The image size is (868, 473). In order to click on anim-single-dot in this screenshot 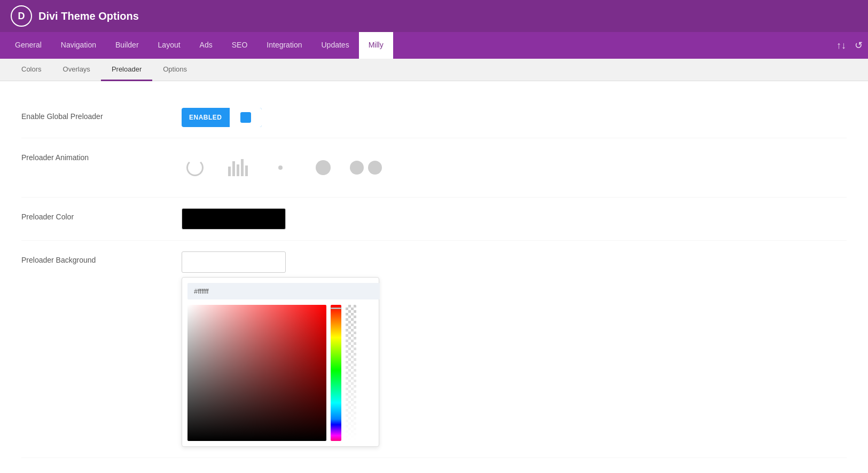, I will do `click(323, 168)`.